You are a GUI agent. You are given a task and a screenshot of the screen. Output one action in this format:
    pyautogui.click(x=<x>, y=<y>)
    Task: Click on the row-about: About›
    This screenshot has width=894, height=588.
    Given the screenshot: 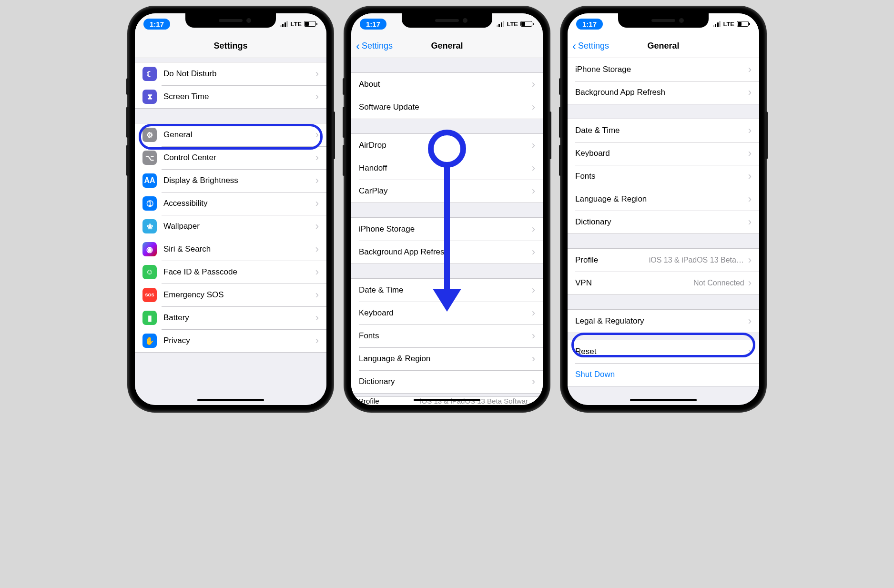 What is the action you would take?
    pyautogui.click(x=447, y=84)
    